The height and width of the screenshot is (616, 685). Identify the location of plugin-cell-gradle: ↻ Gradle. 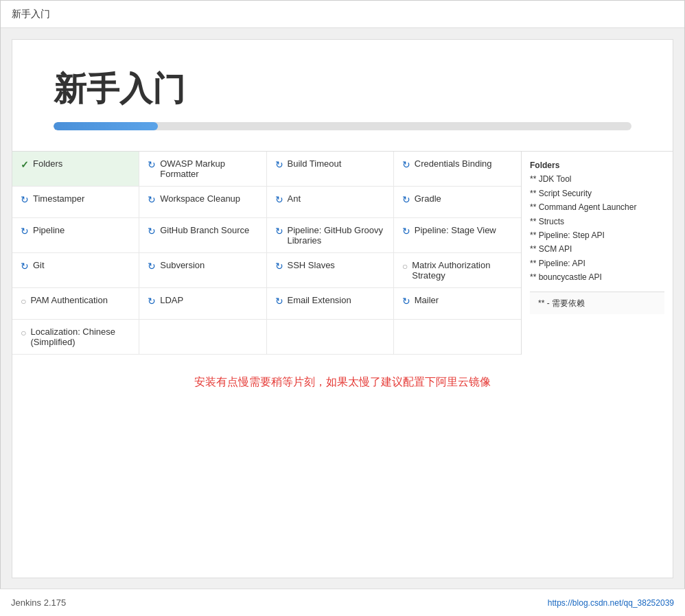
(457, 202).